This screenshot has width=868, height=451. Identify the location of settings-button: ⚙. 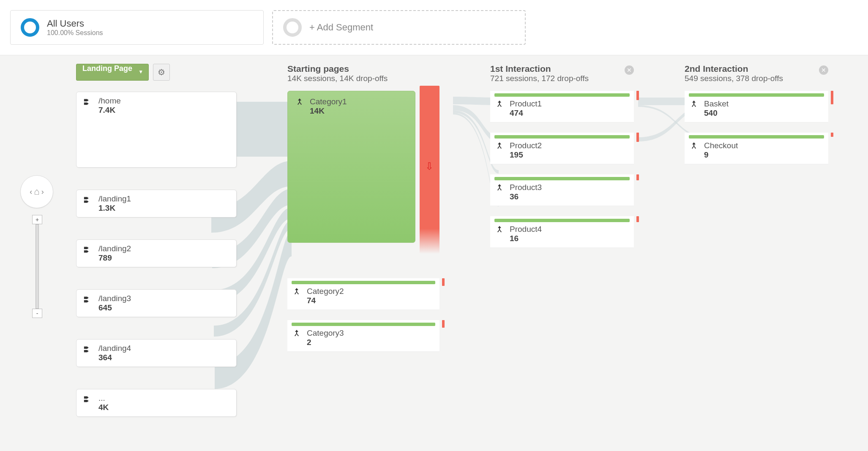
(161, 72).